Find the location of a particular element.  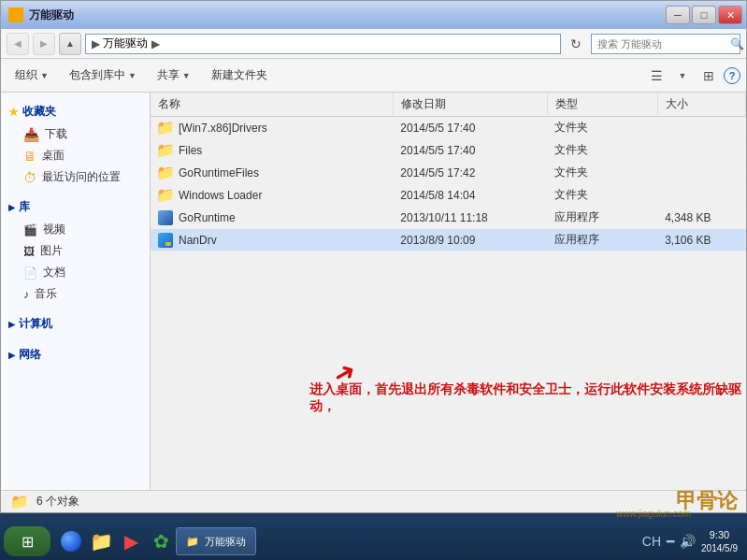

details-view-button: ⊞ is located at coordinates (709, 76).